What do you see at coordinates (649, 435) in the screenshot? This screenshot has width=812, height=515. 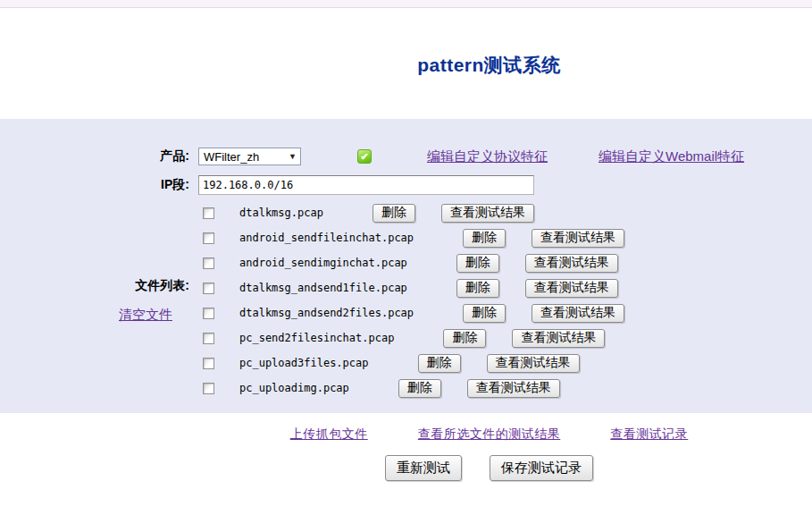 I see `view-test-records-link: 查看测试记录` at bounding box center [649, 435].